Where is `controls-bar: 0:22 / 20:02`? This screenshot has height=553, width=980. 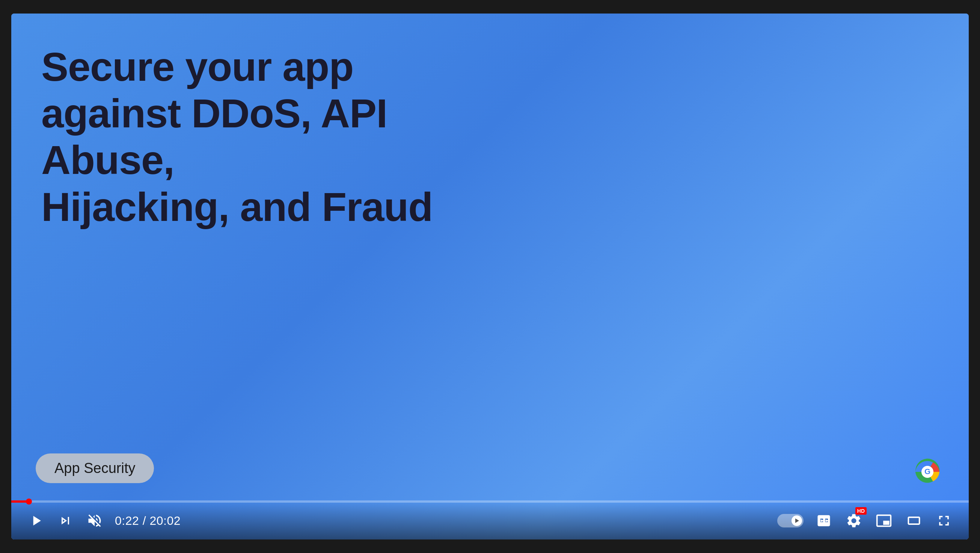
controls-bar: 0:22 / 20:02 is located at coordinates (490, 521).